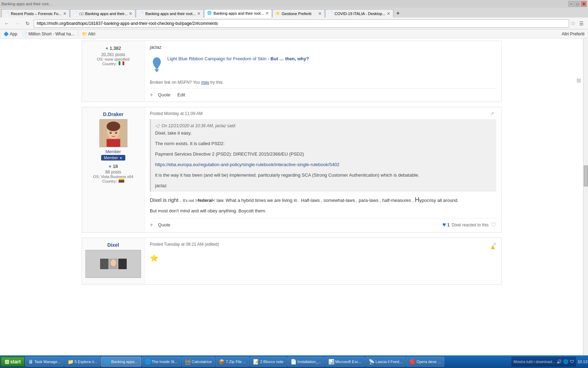 This screenshot has width=588, height=368. Describe the element at coordinates (7, 23) in the screenshot. I see `back-button: ←` at that location.